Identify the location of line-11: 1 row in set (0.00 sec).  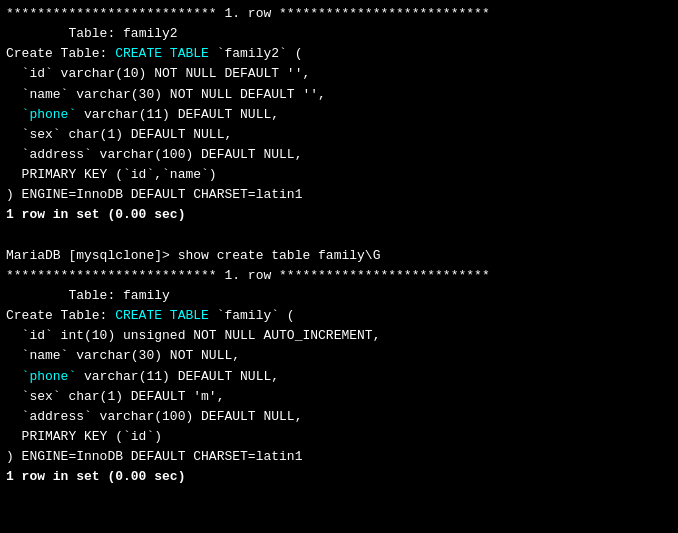
(339, 215).